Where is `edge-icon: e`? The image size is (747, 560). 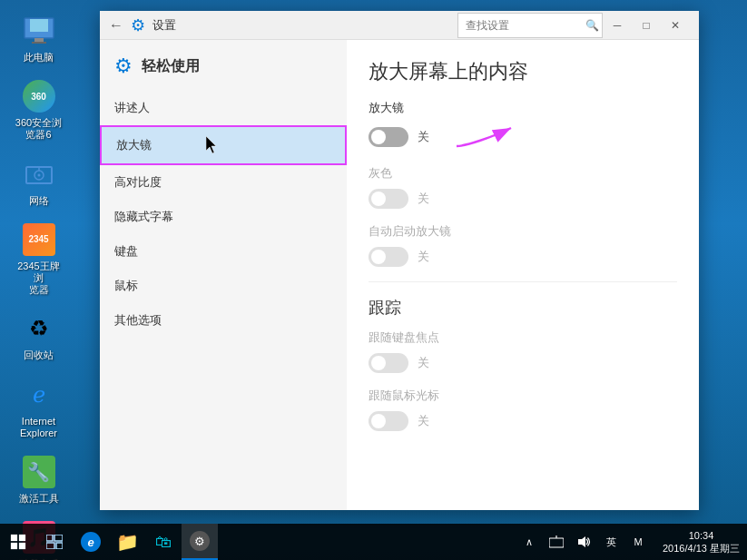
edge-icon: e is located at coordinates (91, 542).